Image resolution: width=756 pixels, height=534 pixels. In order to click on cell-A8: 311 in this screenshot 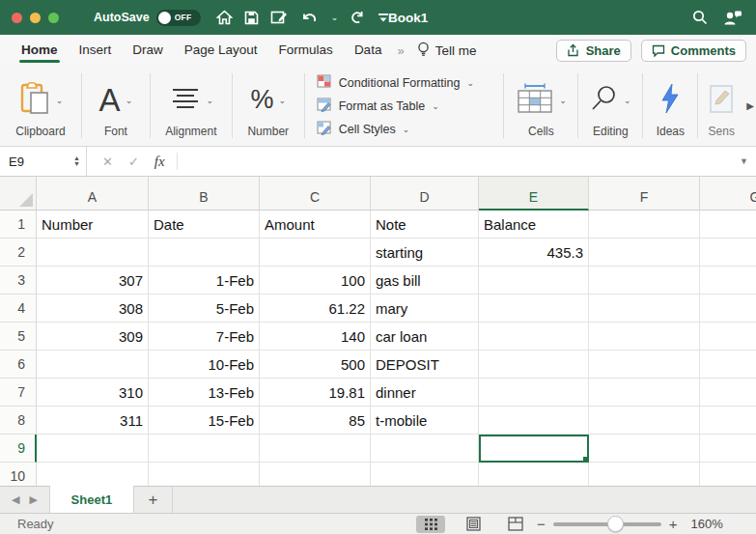, I will do `click(93, 421)`.